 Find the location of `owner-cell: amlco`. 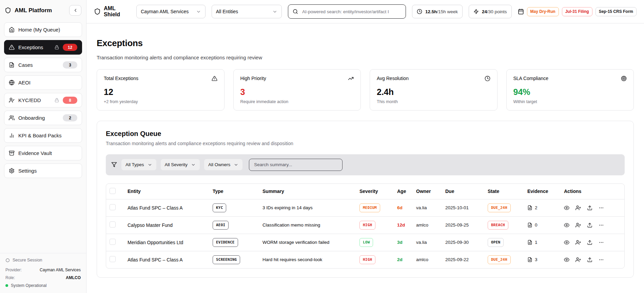

owner-cell: amlco is located at coordinates (427, 260).